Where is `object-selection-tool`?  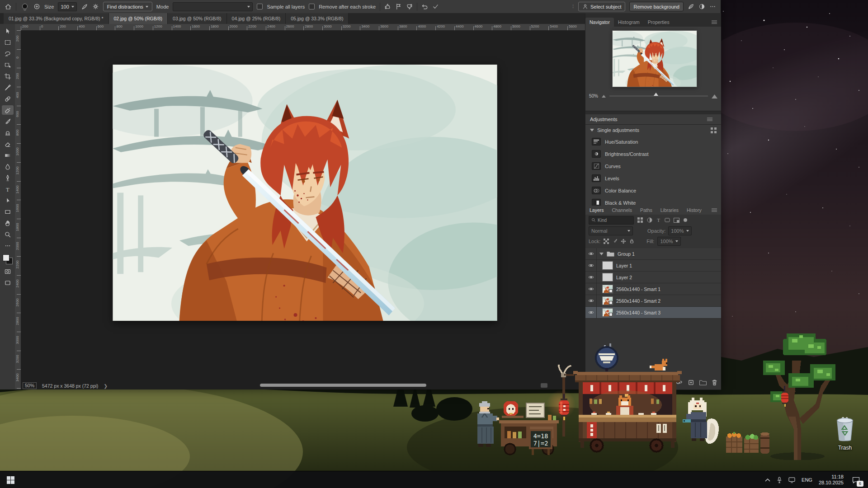 object-selection-tool is located at coordinates (8, 65).